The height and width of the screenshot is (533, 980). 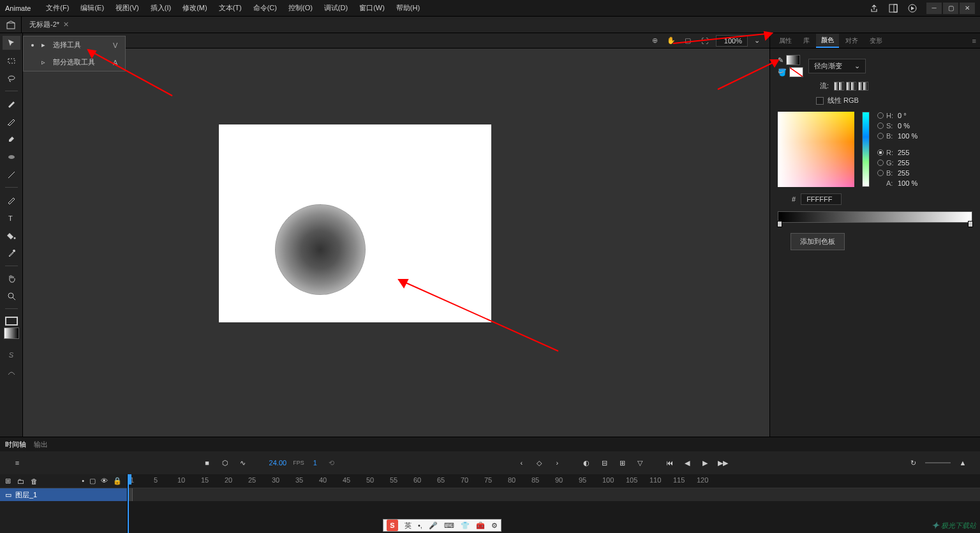 I want to click on tab-library: 库, so click(x=806, y=41).